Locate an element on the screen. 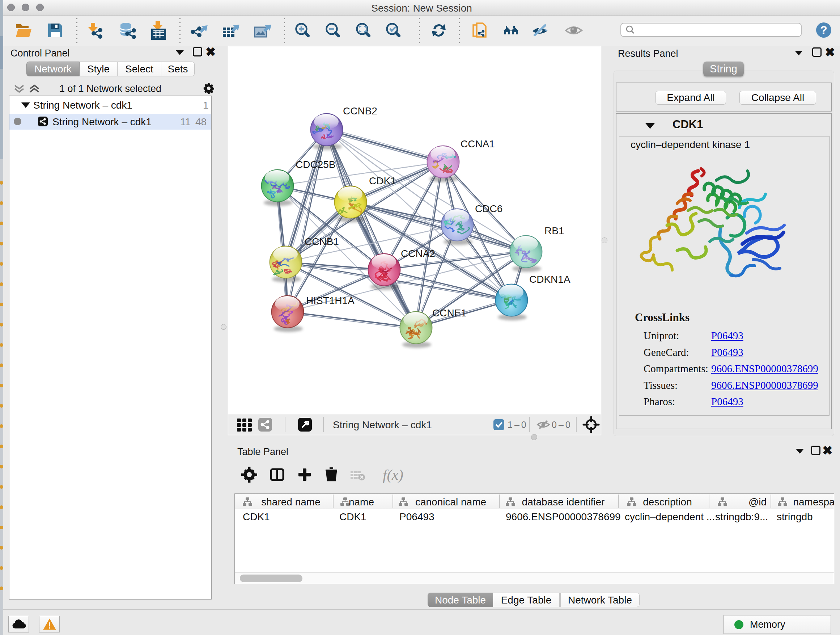 The image size is (840, 635). svg-text: HIST1H1A is located at coordinates (330, 301).